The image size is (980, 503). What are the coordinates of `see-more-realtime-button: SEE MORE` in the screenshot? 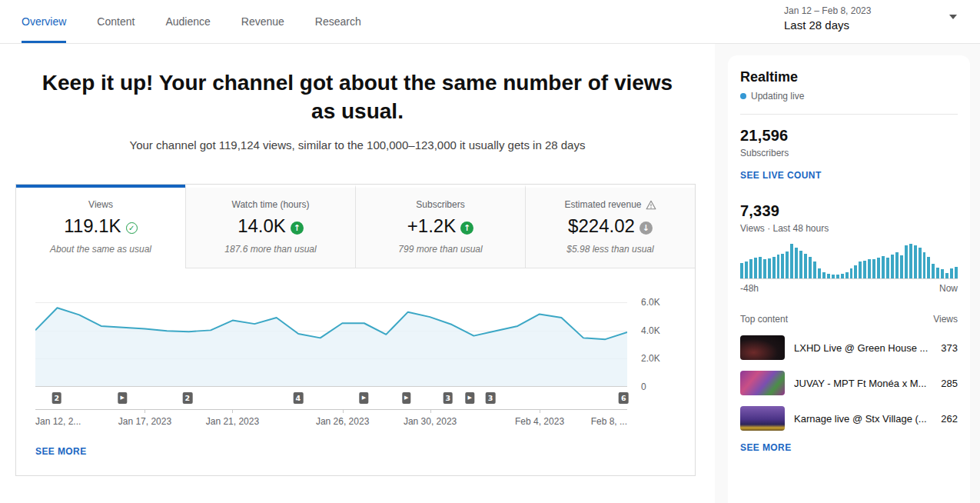 It's located at (766, 448).